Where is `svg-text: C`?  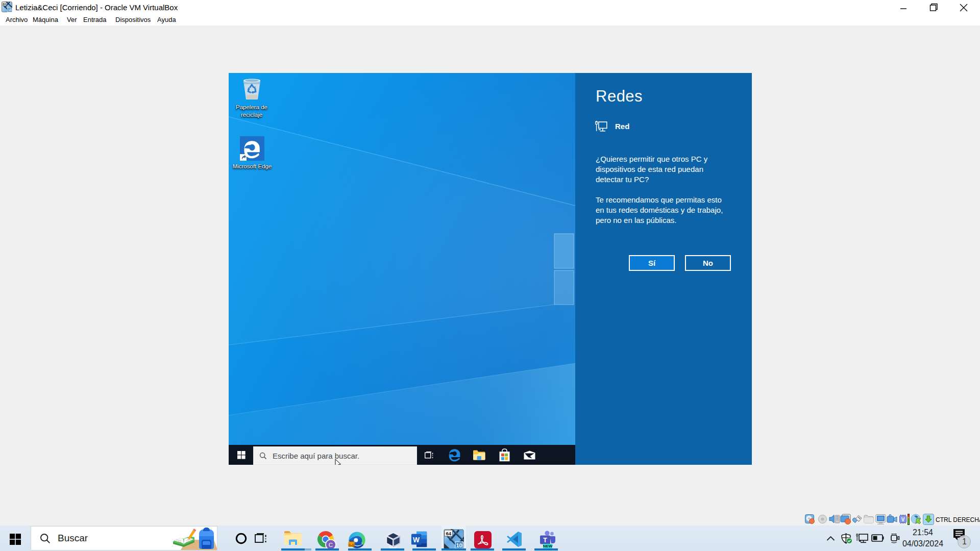 svg-text: C is located at coordinates (331, 545).